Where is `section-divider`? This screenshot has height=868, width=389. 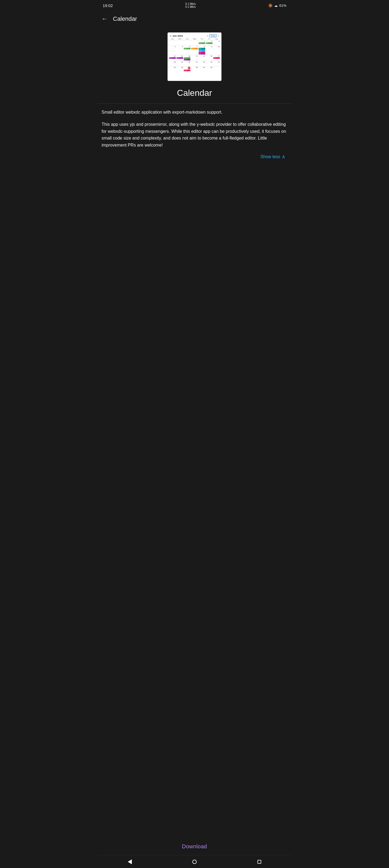 section-divider is located at coordinates (194, 104).